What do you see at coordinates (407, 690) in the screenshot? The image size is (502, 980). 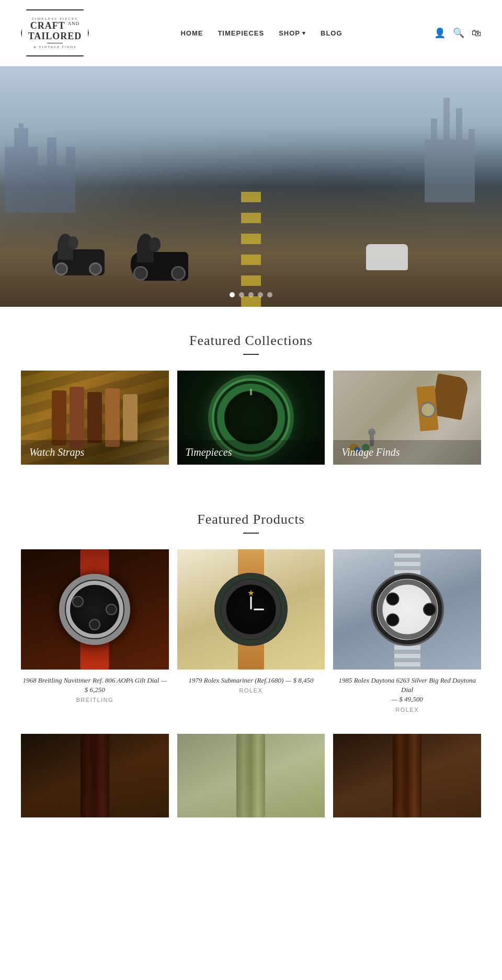 I see `product-3-name: 1985 Rolex Daytona 6263 Silver Big Red D…` at bounding box center [407, 690].